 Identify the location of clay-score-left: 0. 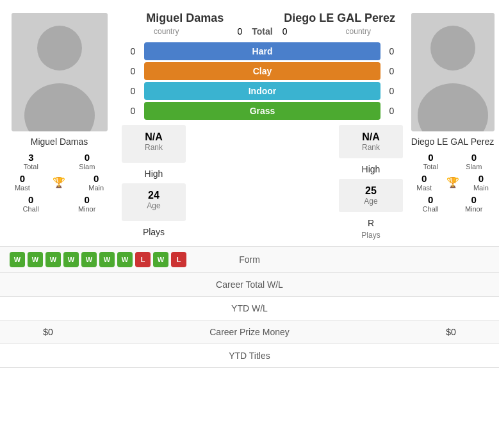
(133, 71).